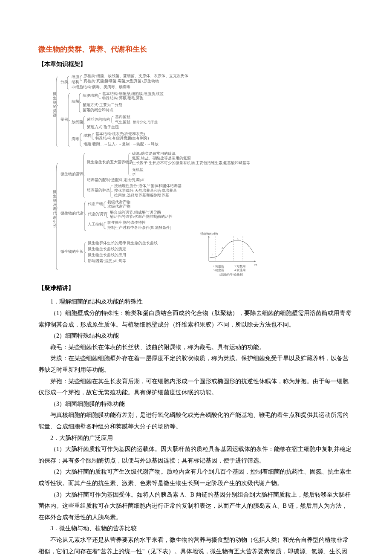 The image size is (392, 555). What do you see at coordinates (64, 119) in the screenshot?
I see `branch-example: 举例` at bounding box center [64, 119].